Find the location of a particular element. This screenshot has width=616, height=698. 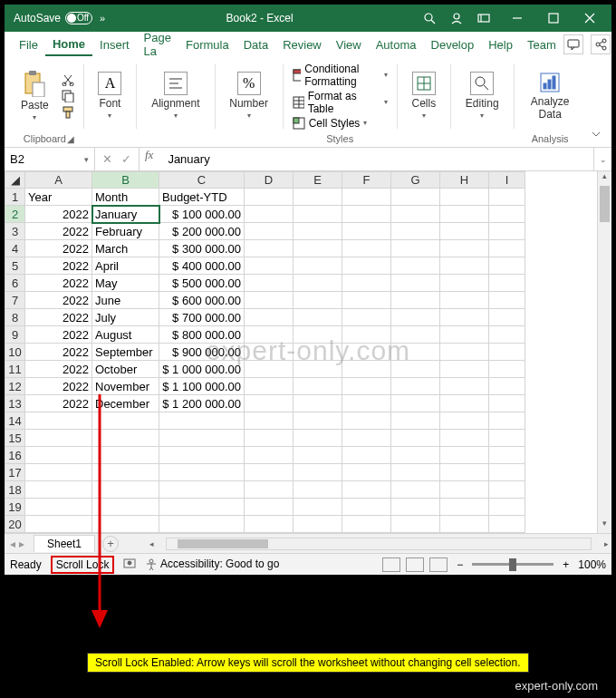

cell-F11 is located at coordinates (367, 370).